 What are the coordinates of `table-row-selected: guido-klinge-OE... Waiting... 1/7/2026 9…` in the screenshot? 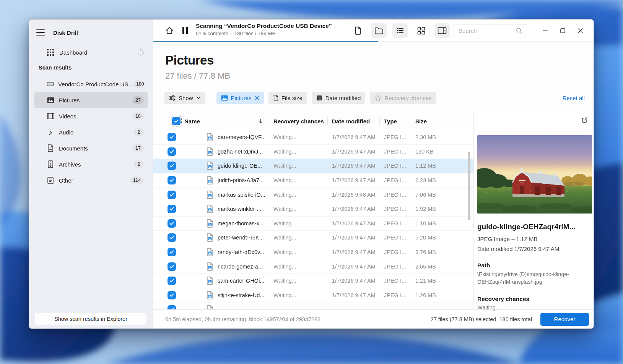 It's located at (313, 166).